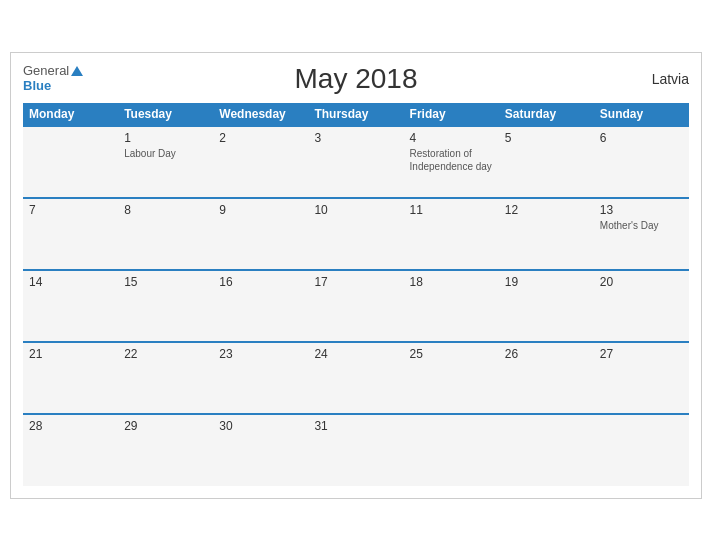 Image resolution: width=712 pixels, height=550 pixels. Describe the element at coordinates (70, 234) in the screenshot. I see `calendar-cell: 7` at that location.